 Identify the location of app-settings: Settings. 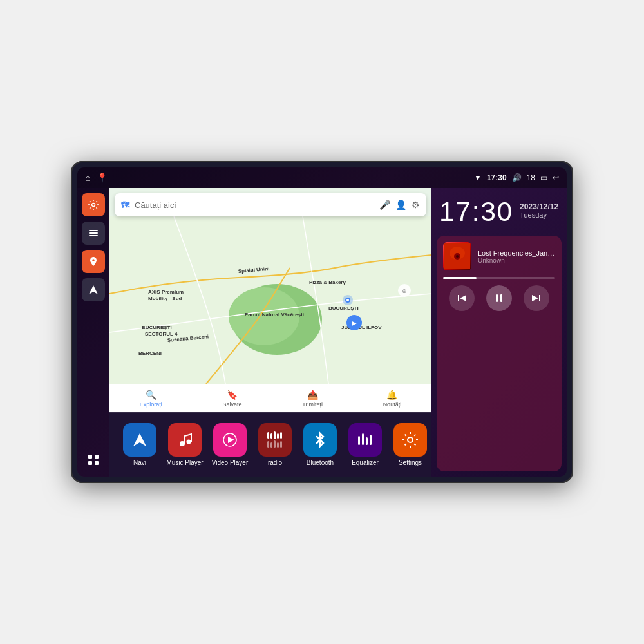
(410, 444).